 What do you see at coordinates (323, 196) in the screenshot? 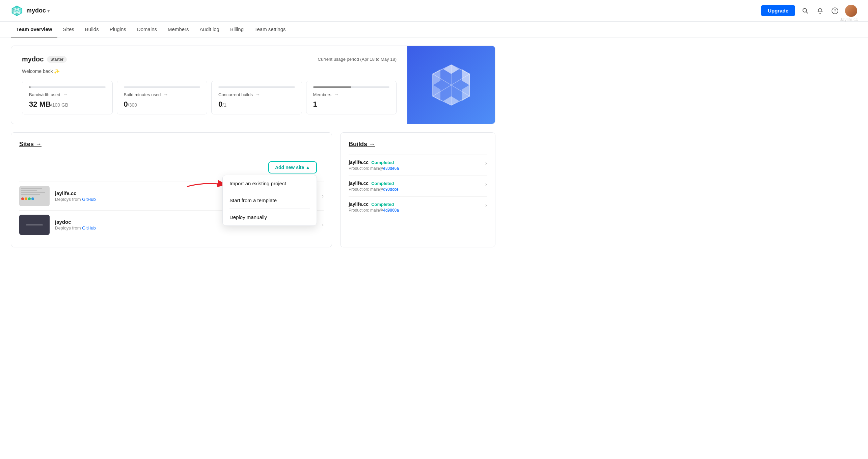
I see `site-chevron-jaylife: ›` at bounding box center [323, 196].